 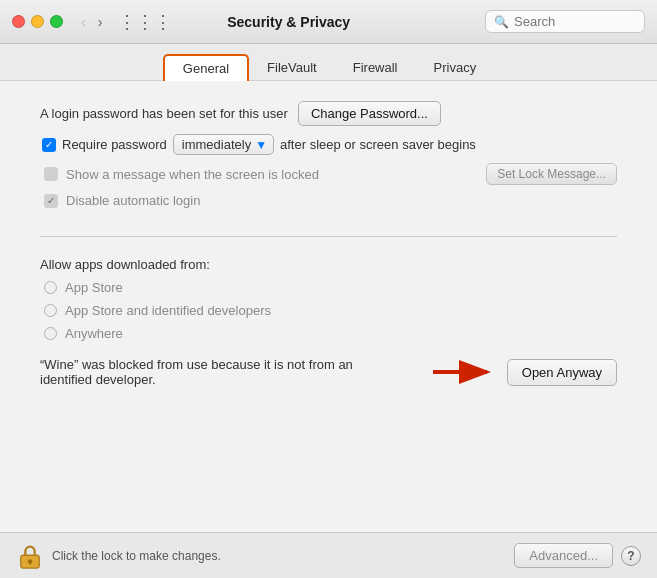 What do you see at coordinates (56, 22) in the screenshot?
I see `maximize-button` at bounding box center [56, 22].